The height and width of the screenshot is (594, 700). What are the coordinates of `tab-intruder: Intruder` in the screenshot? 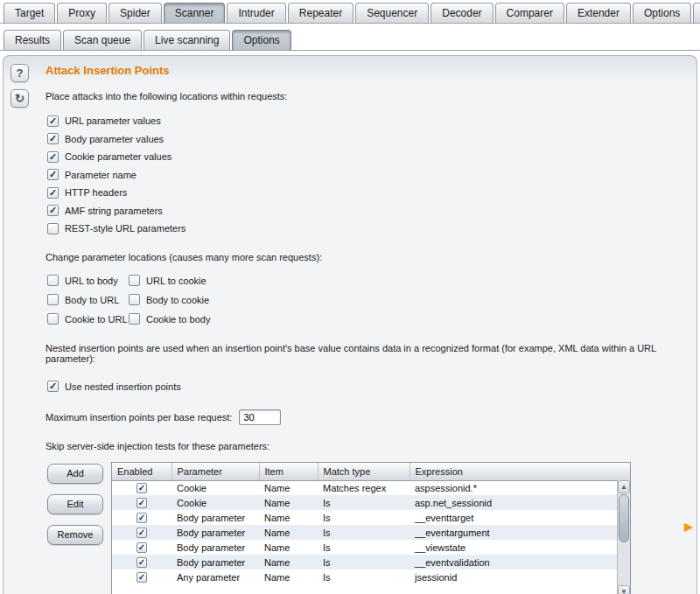 It's located at (256, 12).